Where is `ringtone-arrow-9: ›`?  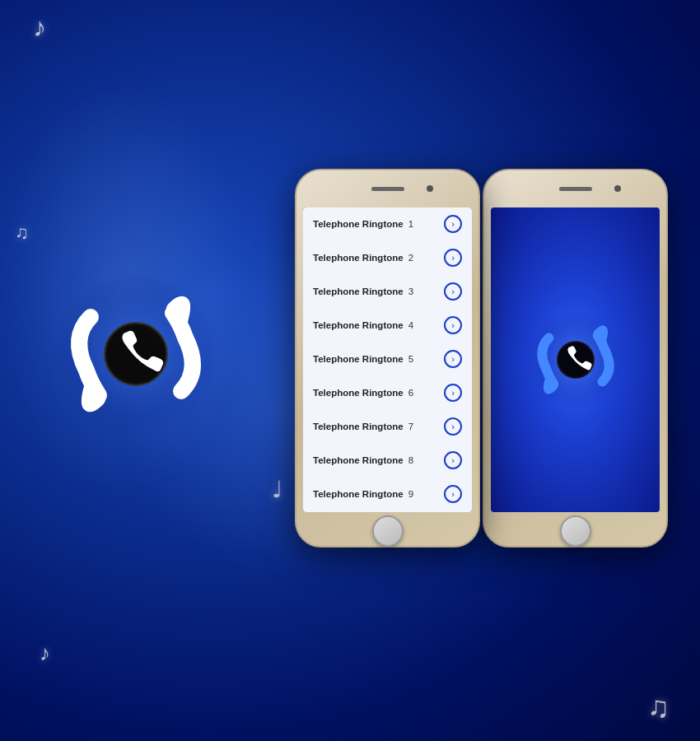 ringtone-arrow-9: › is located at coordinates (453, 494).